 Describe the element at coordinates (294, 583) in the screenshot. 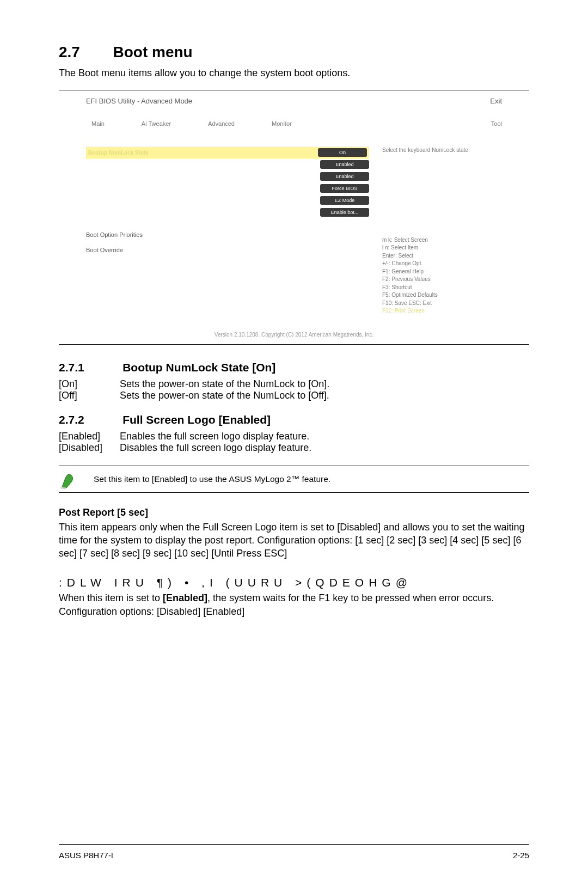

I see `subheading-273-garbled: :DLW IRU ¶) • ,I (UURU >(QDEOHG@` at that location.